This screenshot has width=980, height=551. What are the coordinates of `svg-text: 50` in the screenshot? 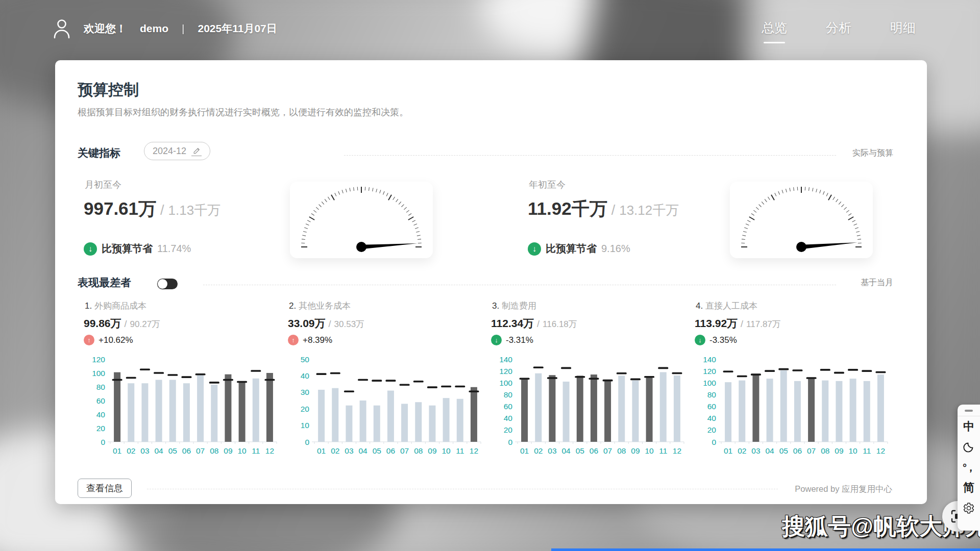 It's located at (305, 359).